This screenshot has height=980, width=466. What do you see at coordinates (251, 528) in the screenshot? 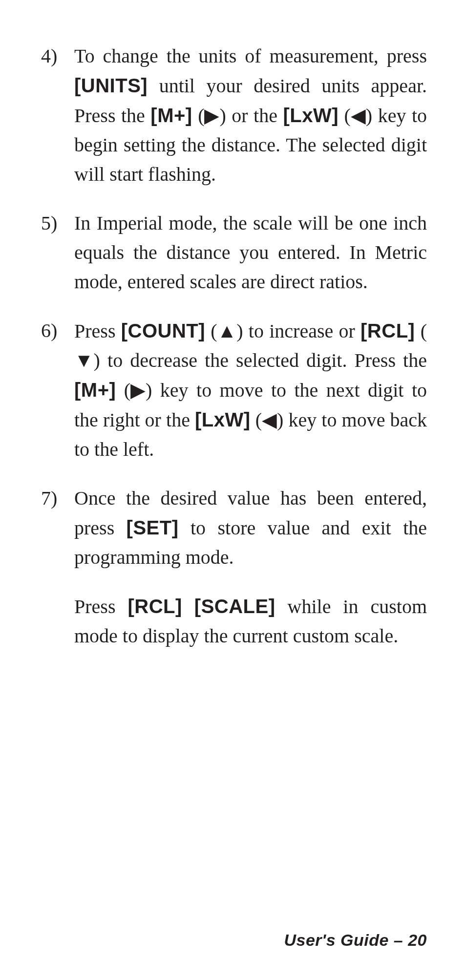
I see `paragraph: Once the desired value has been entered,…` at bounding box center [251, 528].